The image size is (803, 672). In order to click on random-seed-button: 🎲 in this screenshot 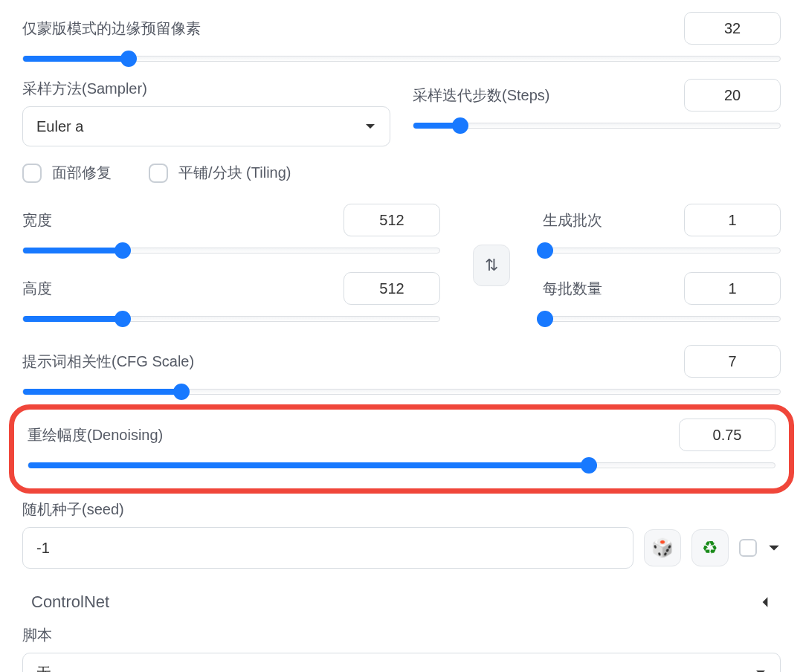, I will do `click(662, 548)`.